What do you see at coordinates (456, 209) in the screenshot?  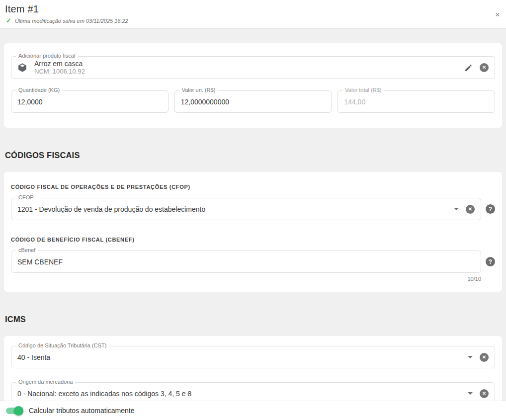 I see `cfop-dropdown-icon` at bounding box center [456, 209].